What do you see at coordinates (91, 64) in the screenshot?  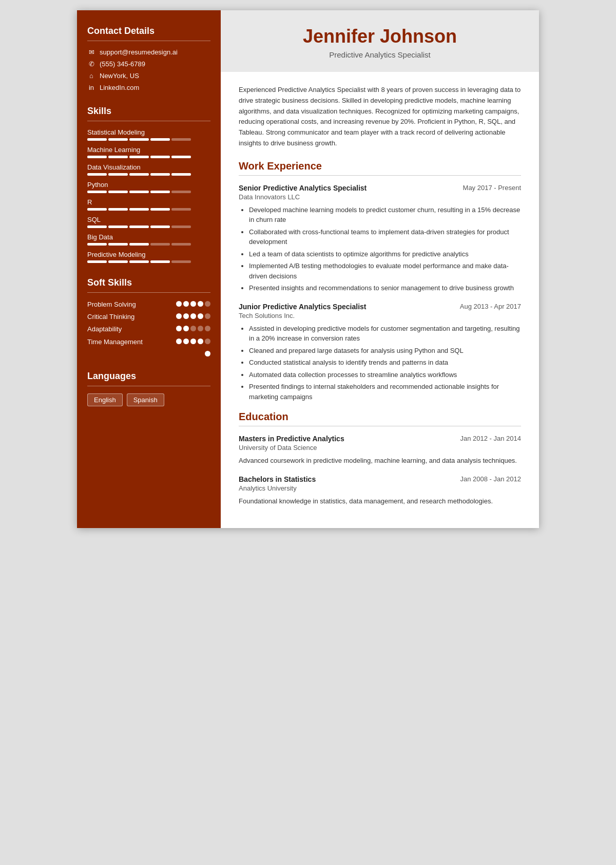 I see `contact-icon: ✆` at bounding box center [91, 64].